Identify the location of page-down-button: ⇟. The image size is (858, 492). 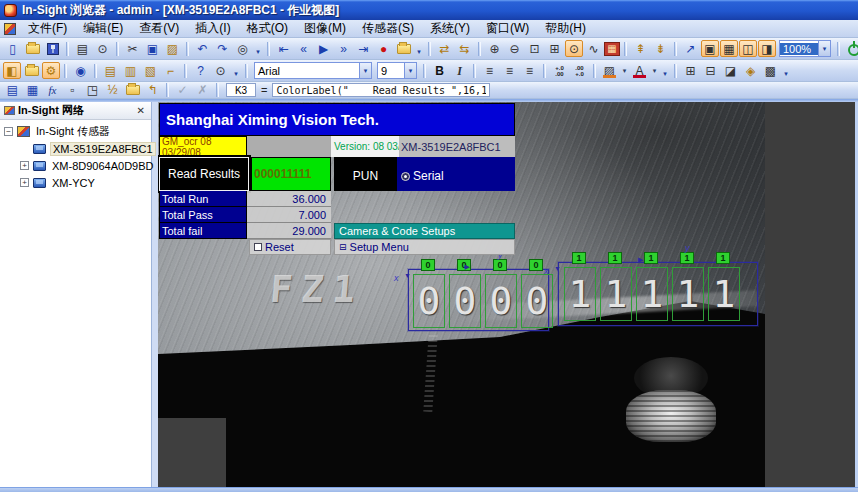
(660, 49).